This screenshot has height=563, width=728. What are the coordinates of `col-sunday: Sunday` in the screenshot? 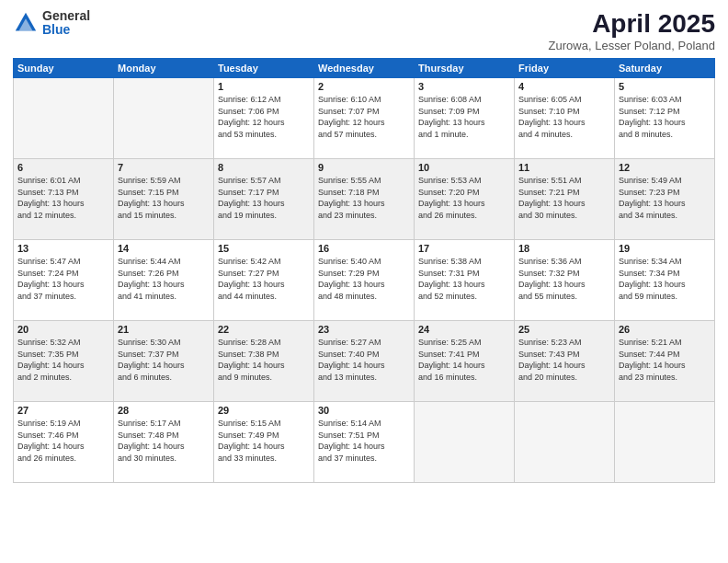 It's located at (64, 68).